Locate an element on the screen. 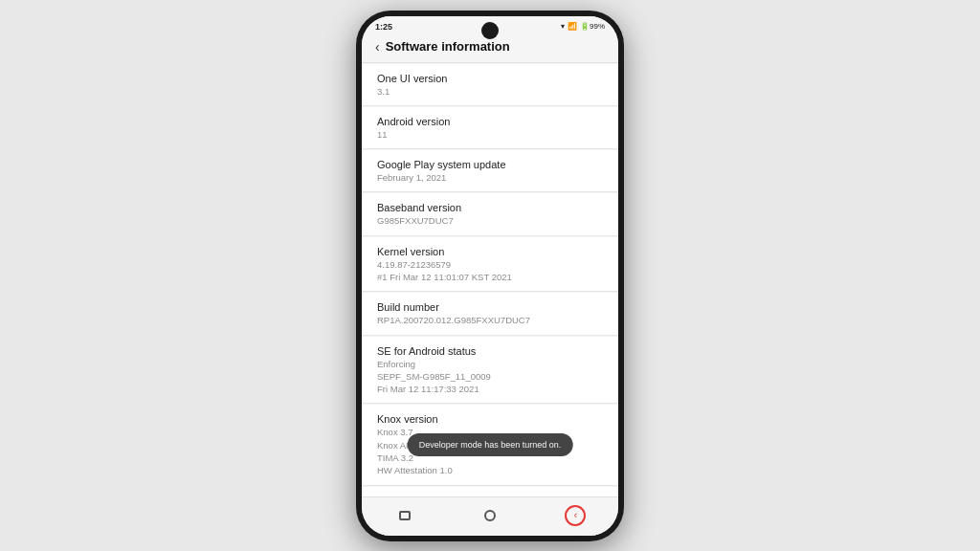  back-nav-button: ‹ is located at coordinates (575, 516).